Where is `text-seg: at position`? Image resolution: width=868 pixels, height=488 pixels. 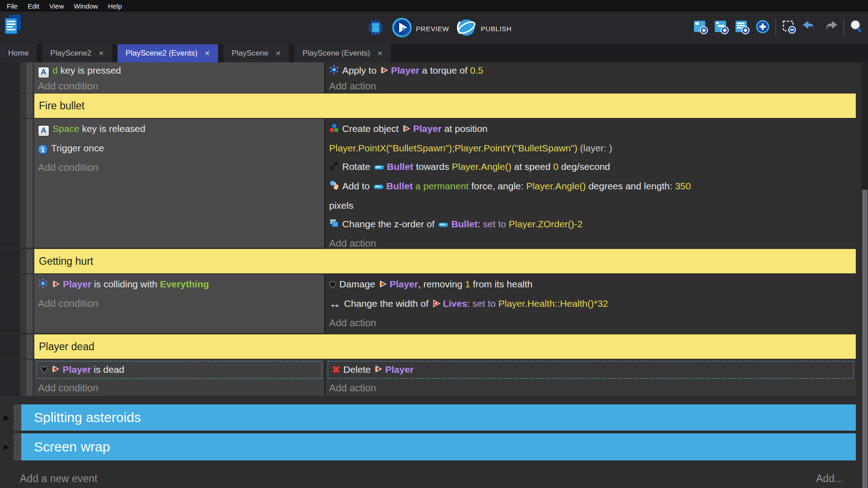 text-seg: at position is located at coordinates (465, 128).